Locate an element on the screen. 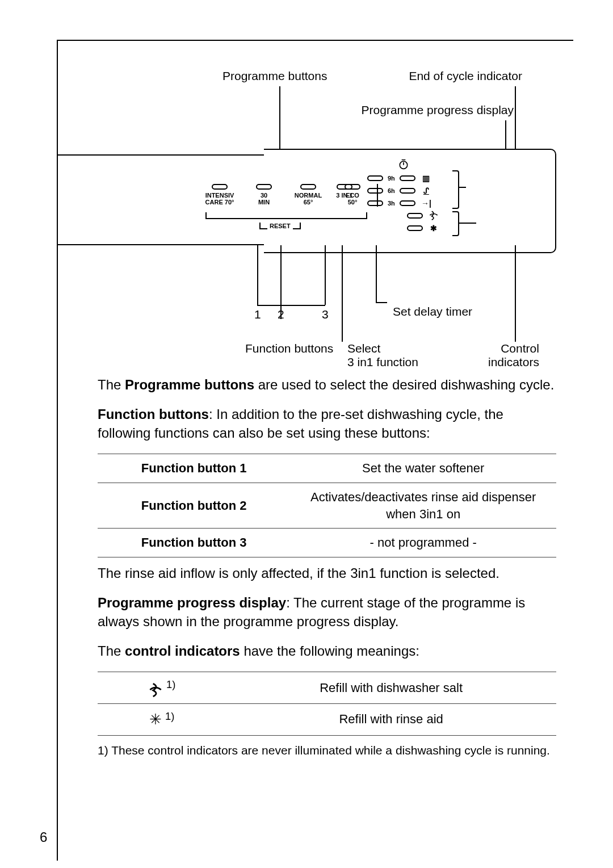  paragraph-progress-display: Programme progress display: The current … is located at coordinates (327, 612).